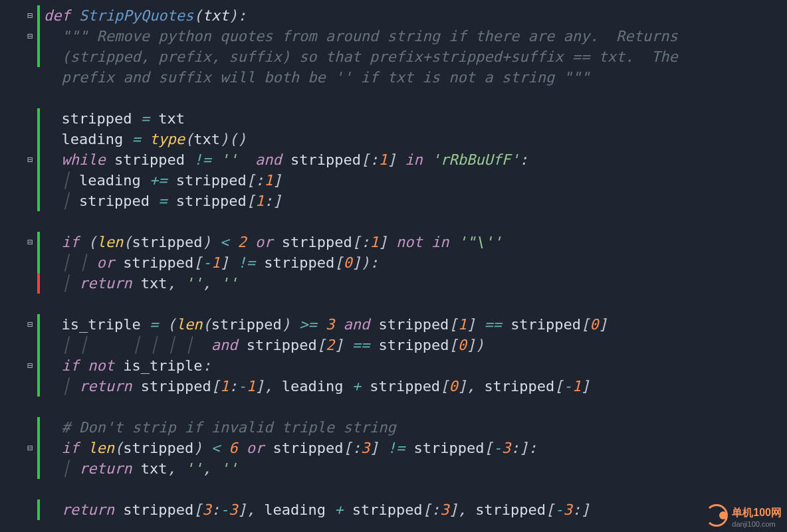 The height and width of the screenshot is (532, 787). I want to click on code-line: prefix and suffix will both be '' if txt…, so click(415, 77).